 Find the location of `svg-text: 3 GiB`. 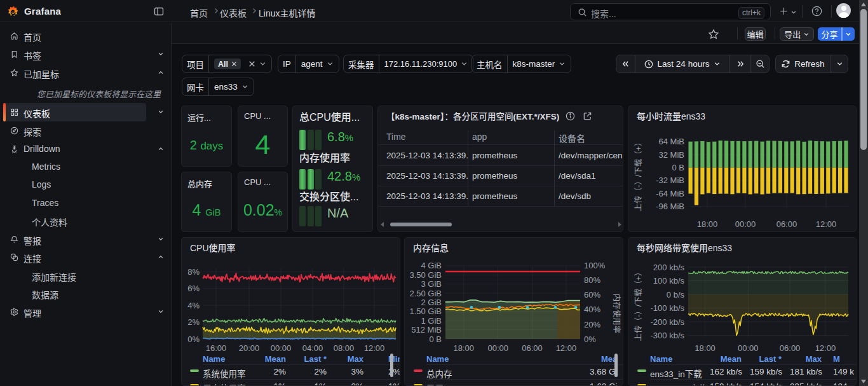

svg-text: 3 GiB is located at coordinates (431, 284).